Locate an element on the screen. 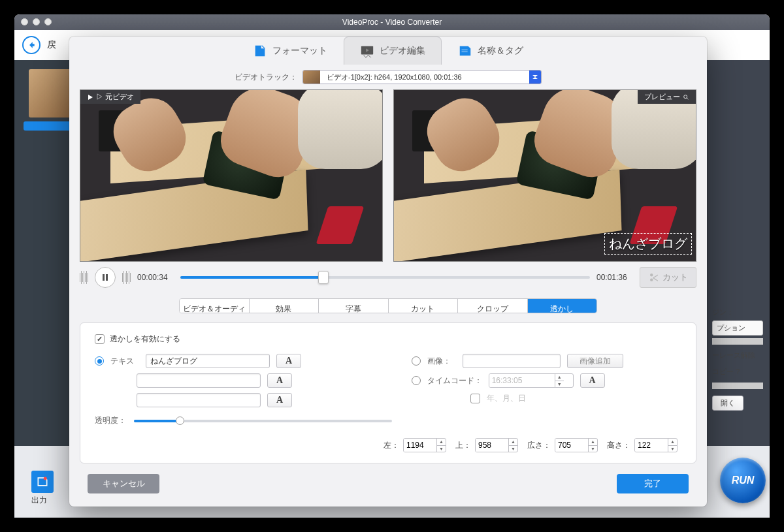 The image size is (784, 532). min-dot is located at coordinates (37, 22).